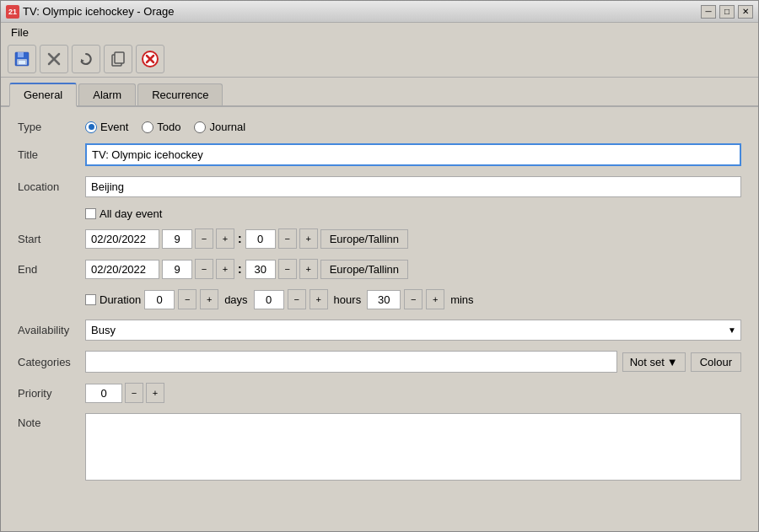 The height and width of the screenshot is (532, 759). I want to click on duration-hours-input, so click(269, 300).